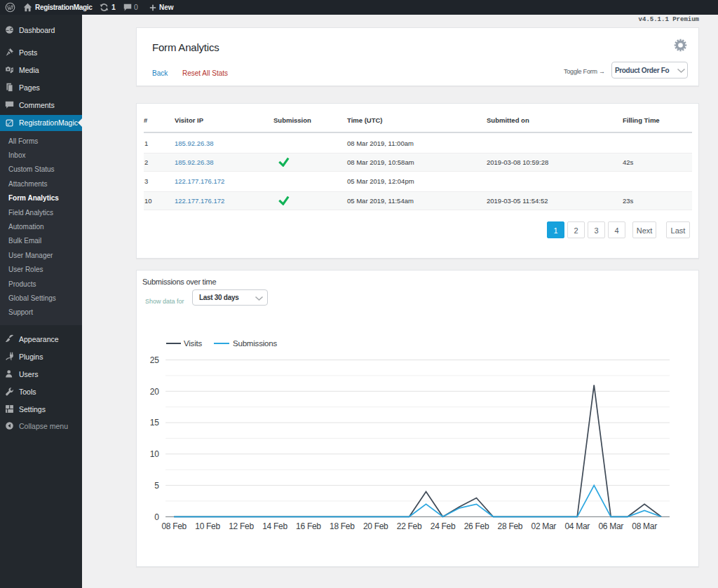 The width and height of the screenshot is (718, 588). Describe the element at coordinates (409, 526) in the screenshot. I see `svg-text: 22 Feb` at that location.